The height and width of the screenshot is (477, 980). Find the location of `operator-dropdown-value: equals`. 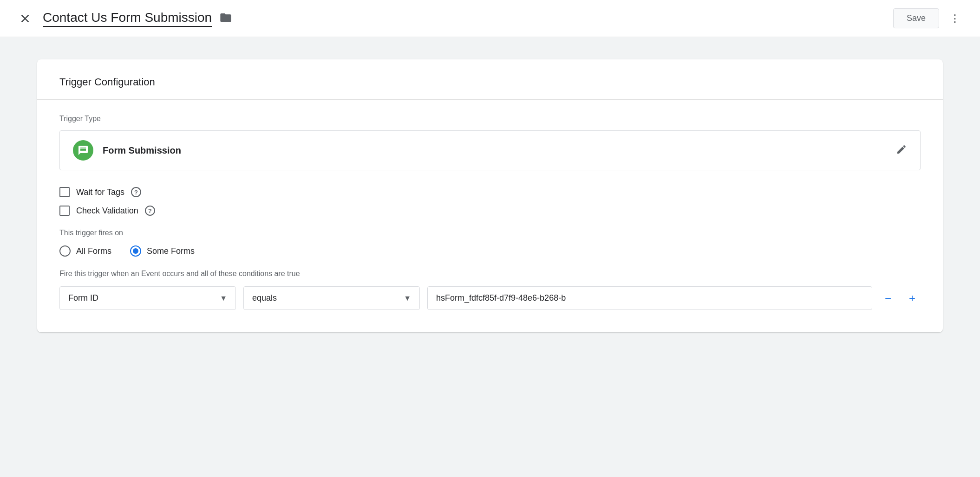

operator-dropdown-value: equals is located at coordinates (265, 298).